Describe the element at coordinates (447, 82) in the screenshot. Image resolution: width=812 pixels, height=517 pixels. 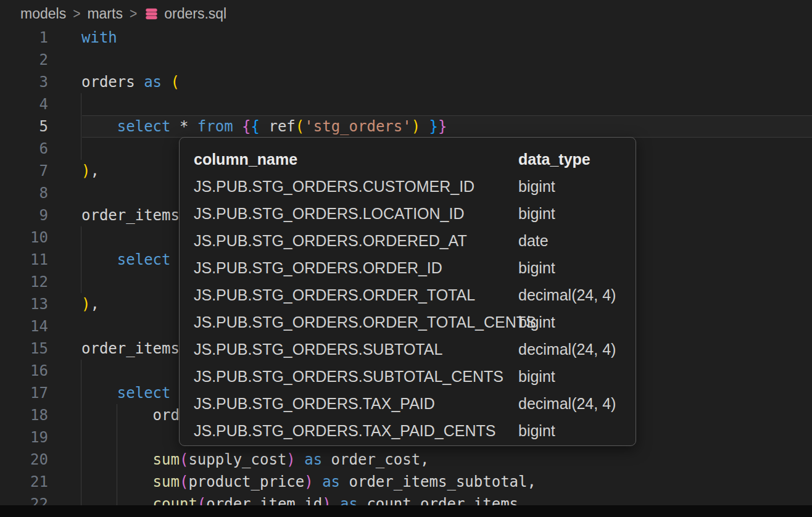
I see `code-line-3: orders as (` at that location.